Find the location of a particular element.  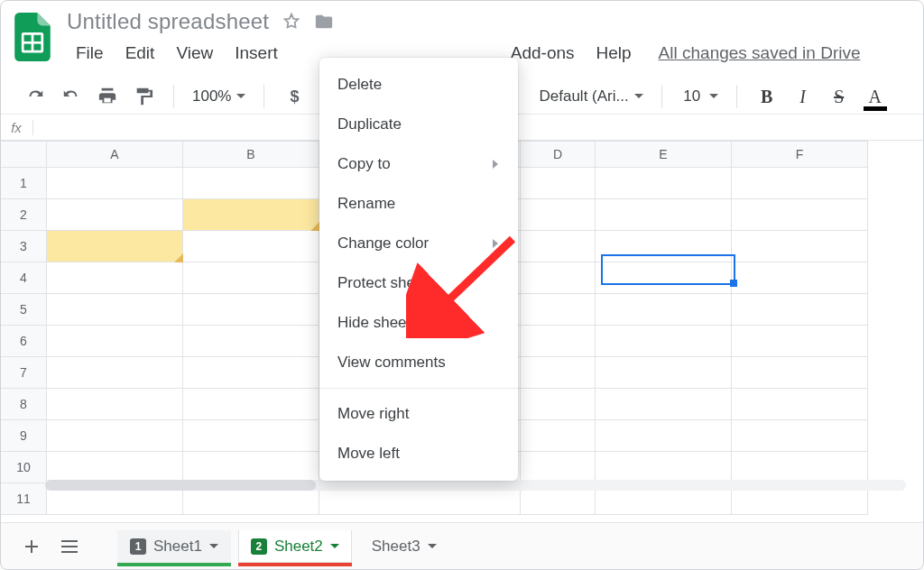

all-sheets-button is located at coordinates (69, 547).